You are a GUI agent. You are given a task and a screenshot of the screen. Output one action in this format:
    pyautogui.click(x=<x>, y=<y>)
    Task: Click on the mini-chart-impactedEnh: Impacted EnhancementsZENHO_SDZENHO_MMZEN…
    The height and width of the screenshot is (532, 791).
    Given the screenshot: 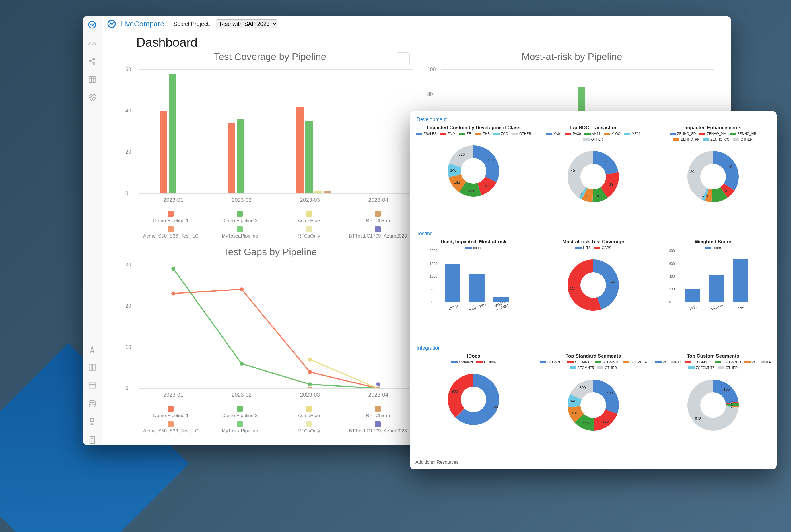 What is the action you would take?
    pyautogui.click(x=713, y=177)
    